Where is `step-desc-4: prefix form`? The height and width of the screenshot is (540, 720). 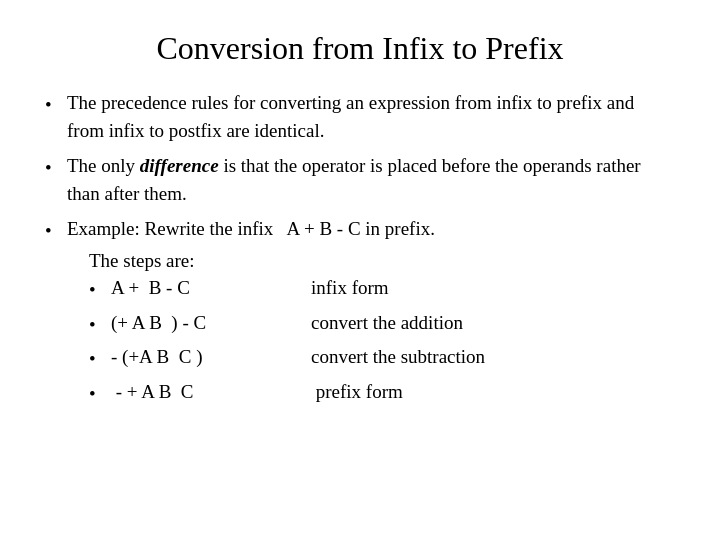
step-desc-4: prefix form is located at coordinates (493, 392).